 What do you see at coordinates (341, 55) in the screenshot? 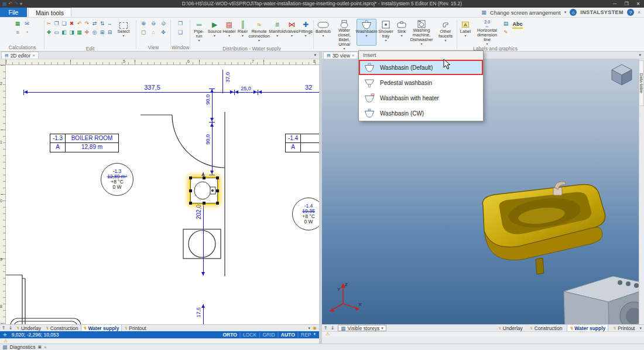
I see `tab-3d-view: ▤ 3D view ×` at bounding box center [341, 55].